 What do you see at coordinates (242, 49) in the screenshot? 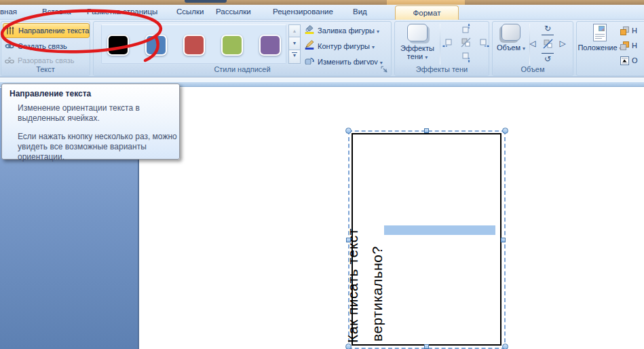
I see `group-textbox-styles: ▲ ▼ ▼ Заливка фигуры Контур фигуры` at bounding box center [242, 49].